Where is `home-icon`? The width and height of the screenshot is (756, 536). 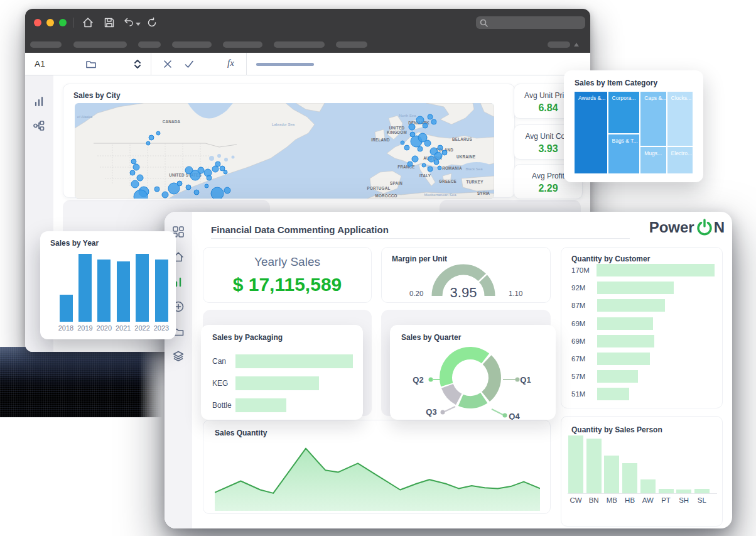 home-icon is located at coordinates (88, 23).